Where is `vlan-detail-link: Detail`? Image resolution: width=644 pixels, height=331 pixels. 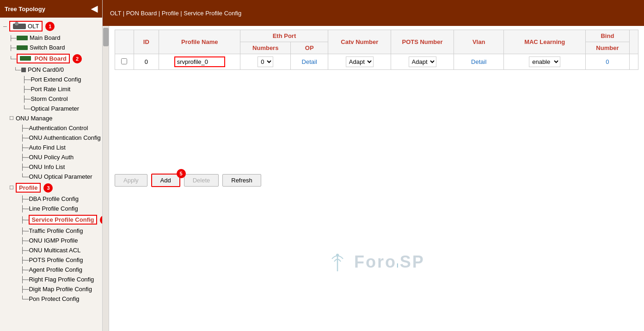
vlan-detail-link: Detail is located at coordinates (479, 62).